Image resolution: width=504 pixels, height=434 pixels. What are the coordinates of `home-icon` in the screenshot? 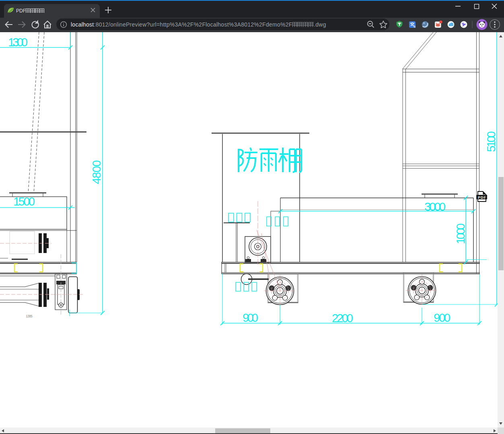 It's located at (47, 25).